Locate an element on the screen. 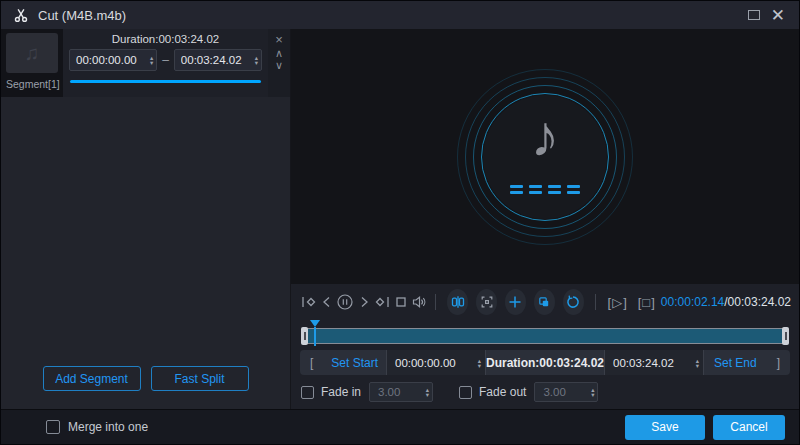 The height and width of the screenshot is (445, 800). current-time: 00:00:02.14 is located at coordinates (692, 302).